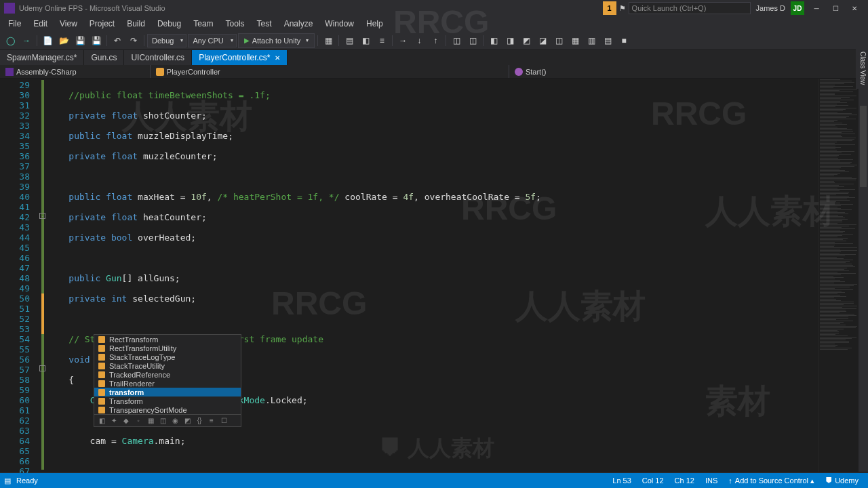 This screenshot has height=488, width=868. Describe the element at coordinates (239, 58) in the screenshot. I see `tab-playercontroller: PlayerController.cs*✕` at that location.